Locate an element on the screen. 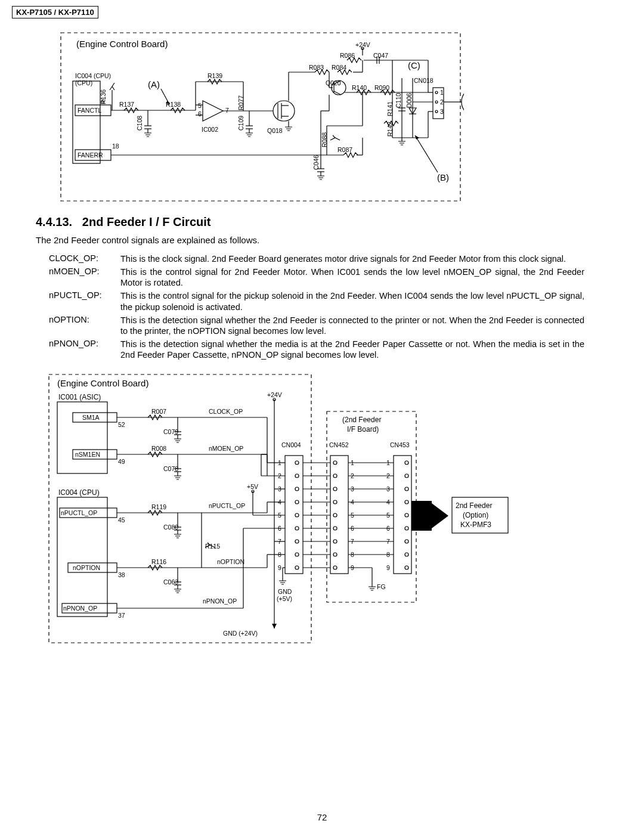  svg-text: nOPTION is located at coordinates (231, 562).